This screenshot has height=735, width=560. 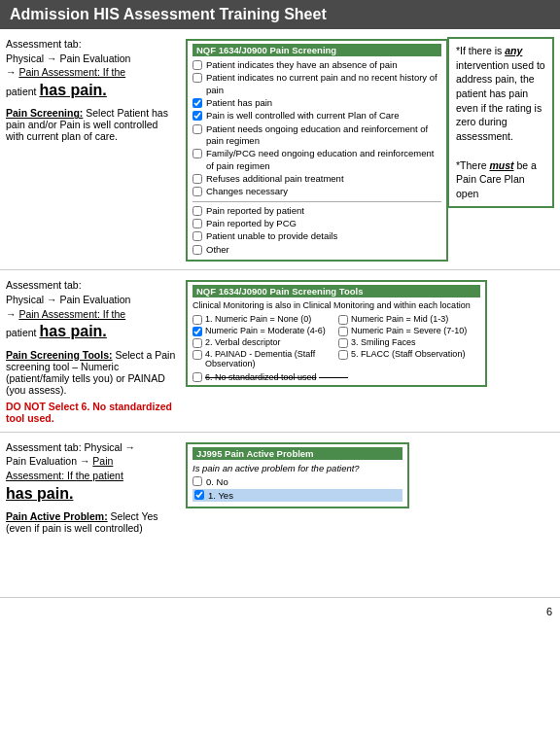 What do you see at coordinates (68, 58) in the screenshot?
I see `s1-line2: Physical → Pain Evaluation` at bounding box center [68, 58].